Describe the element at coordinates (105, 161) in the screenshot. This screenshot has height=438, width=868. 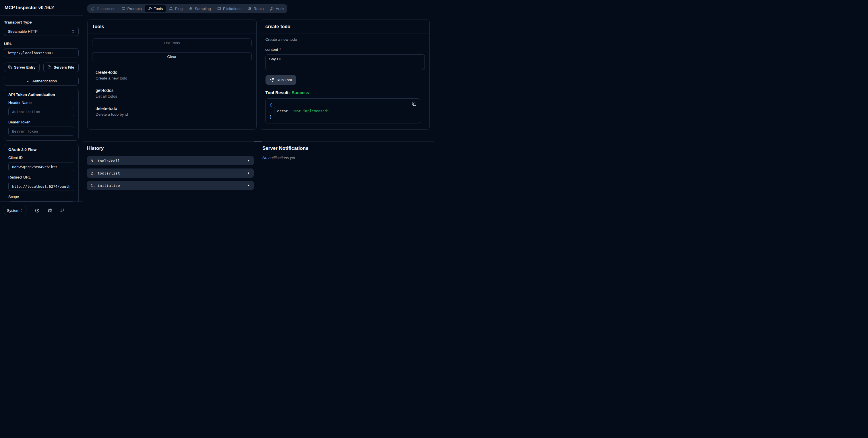
I see `history-item-label: 3. tools/call` at that location.